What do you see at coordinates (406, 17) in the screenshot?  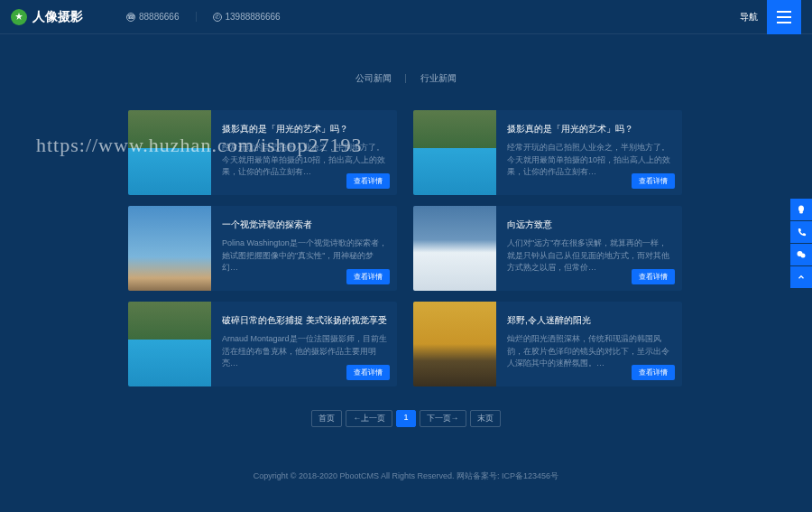 I see `header: 人像摄影 ☎ 88886666 ✆ 13988886666 导航` at bounding box center [406, 17].